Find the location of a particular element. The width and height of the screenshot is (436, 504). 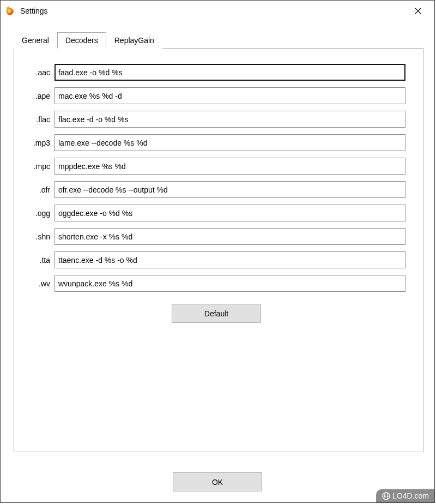

decoder-label: .ape is located at coordinates (41, 96).